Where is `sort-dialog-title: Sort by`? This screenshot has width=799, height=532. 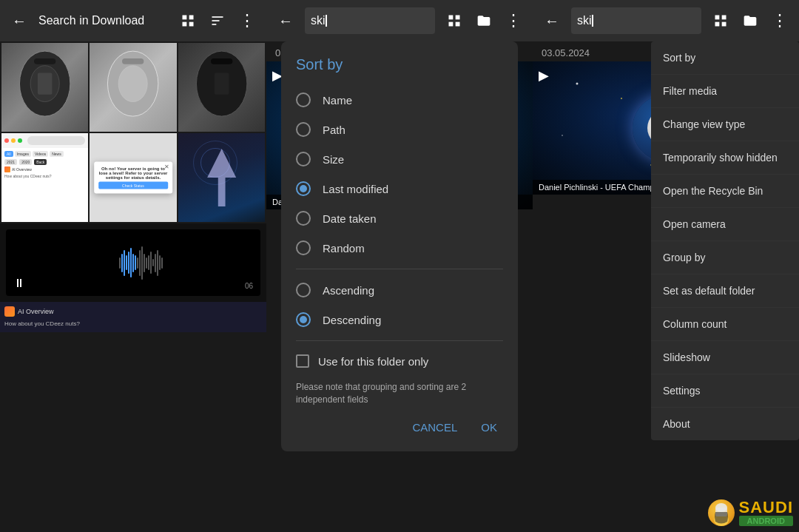 sort-dialog-title: Sort by is located at coordinates (400, 65).